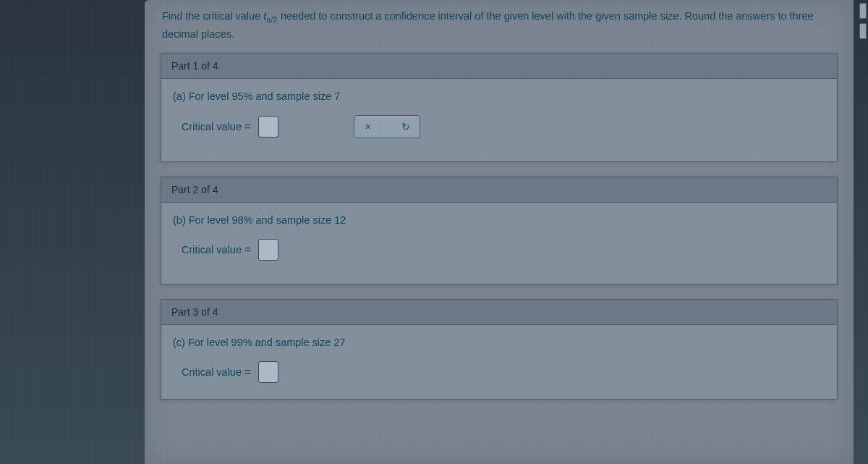  Describe the element at coordinates (499, 120) in the screenshot. I see `part-body: (a) For level 95% and sample size 7 Crit…` at that location.